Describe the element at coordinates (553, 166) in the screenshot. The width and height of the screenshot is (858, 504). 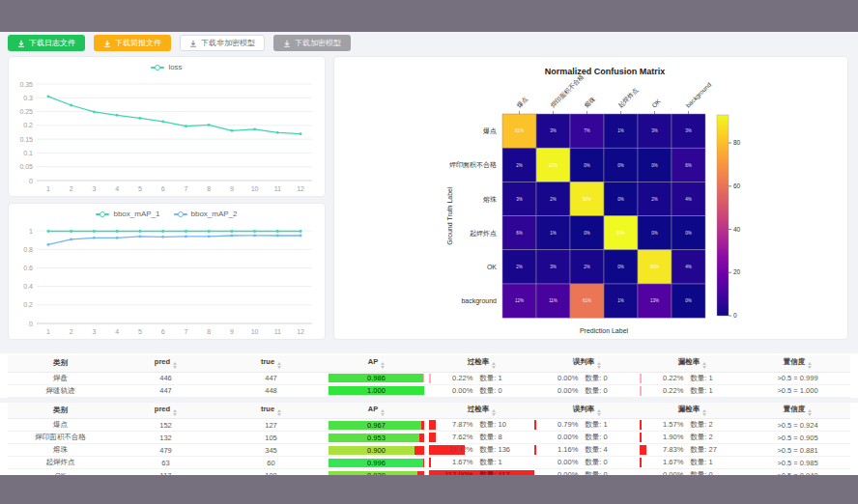
I see `svg-text: 92%` at that location.